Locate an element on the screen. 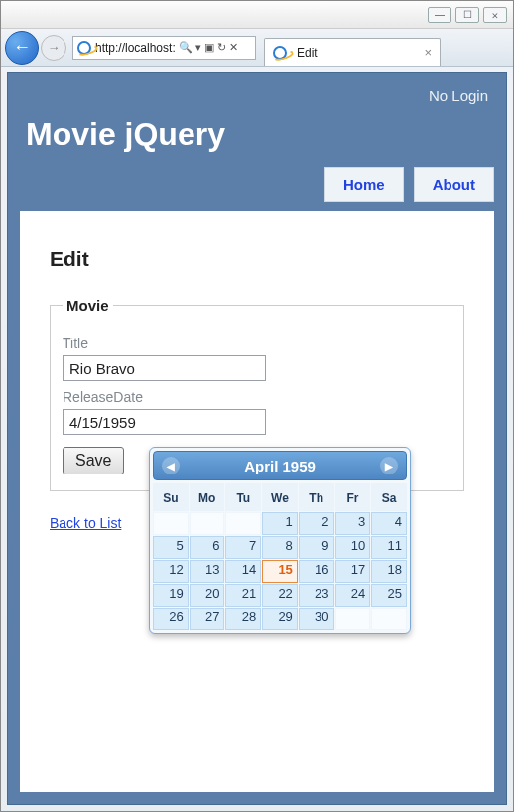  nav-about: About is located at coordinates (454, 185).